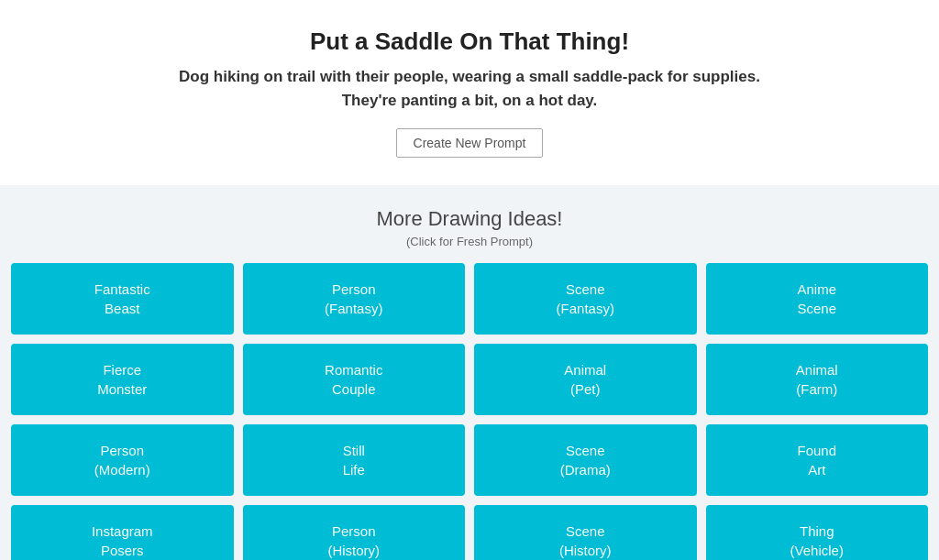 Image resolution: width=939 pixels, height=560 pixels. I want to click on drawing-idea-item: FantasticBeast, so click(123, 299).